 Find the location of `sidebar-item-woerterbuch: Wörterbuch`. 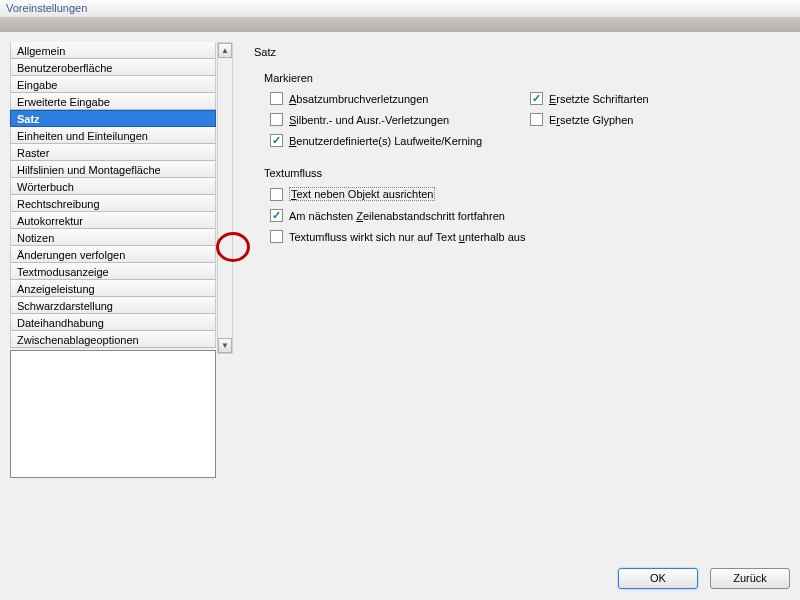

sidebar-item-woerterbuch: Wörterbuch is located at coordinates (113, 186).